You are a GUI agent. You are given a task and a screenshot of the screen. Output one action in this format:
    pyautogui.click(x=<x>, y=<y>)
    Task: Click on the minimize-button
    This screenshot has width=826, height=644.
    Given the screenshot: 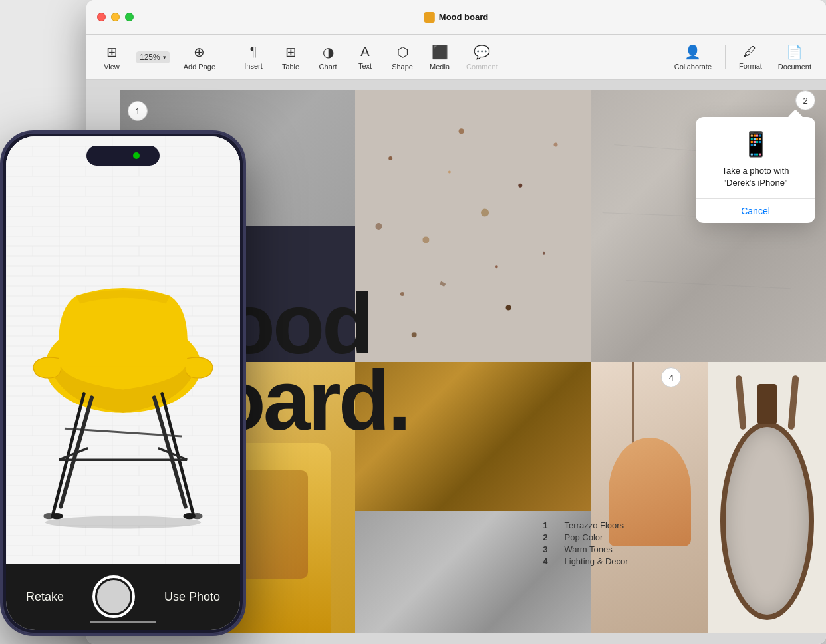 What is the action you would take?
    pyautogui.click(x=116, y=17)
    